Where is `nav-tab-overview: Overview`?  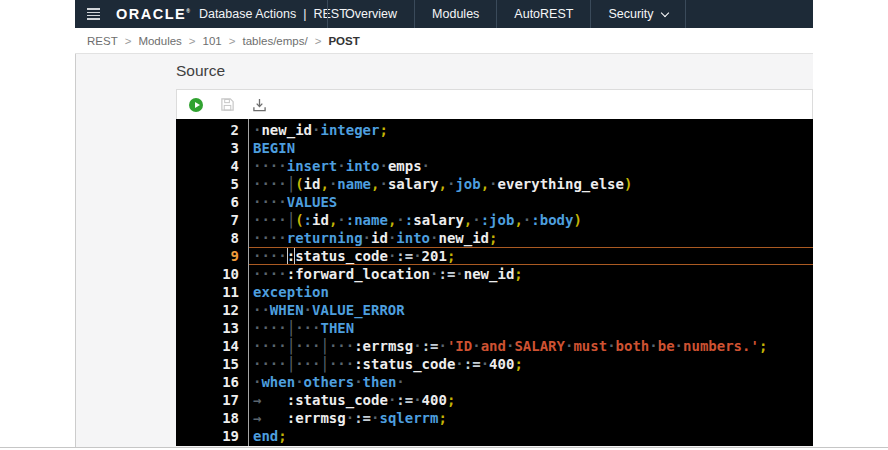 nav-tab-overview: Overview is located at coordinates (370, 14).